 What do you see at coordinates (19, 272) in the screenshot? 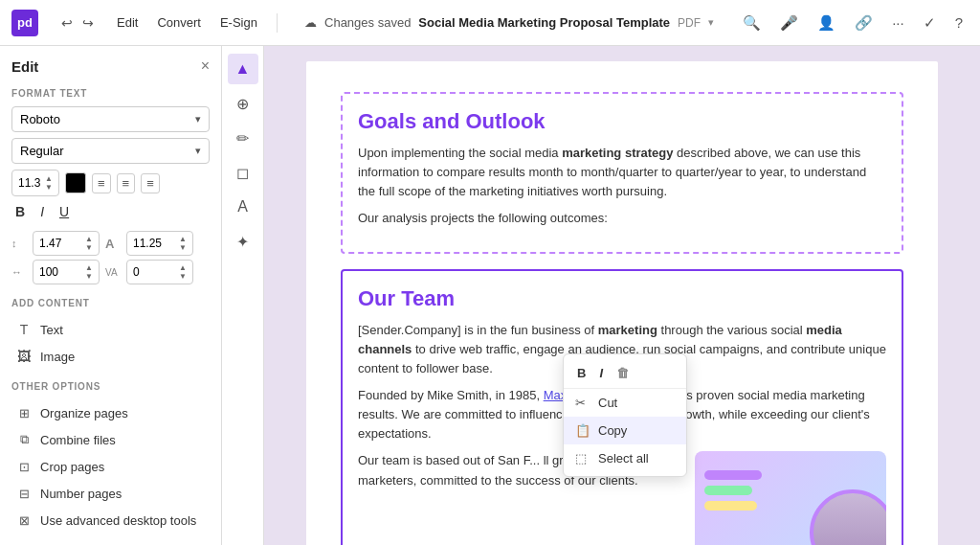
I see `scale-label: ↔` at bounding box center [19, 272].